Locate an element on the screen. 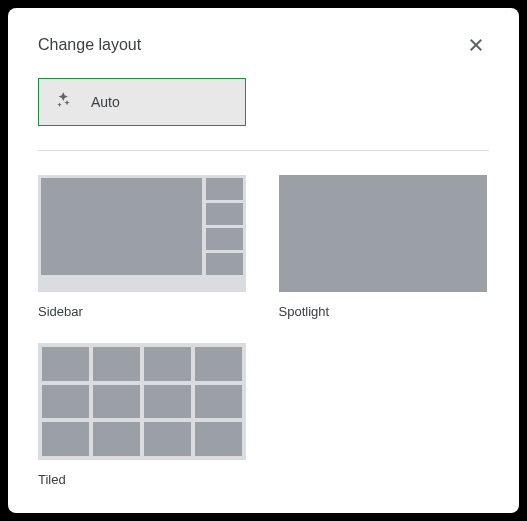 This screenshot has width=527, height=521. spotlight-label: Spotlight is located at coordinates (384, 312).